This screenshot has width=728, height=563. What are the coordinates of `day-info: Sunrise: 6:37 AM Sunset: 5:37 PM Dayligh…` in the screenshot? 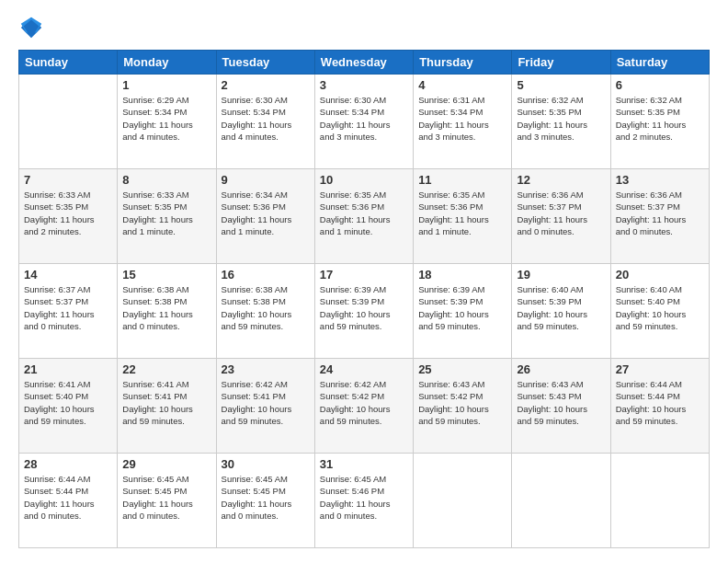 It's located at (68, 307).